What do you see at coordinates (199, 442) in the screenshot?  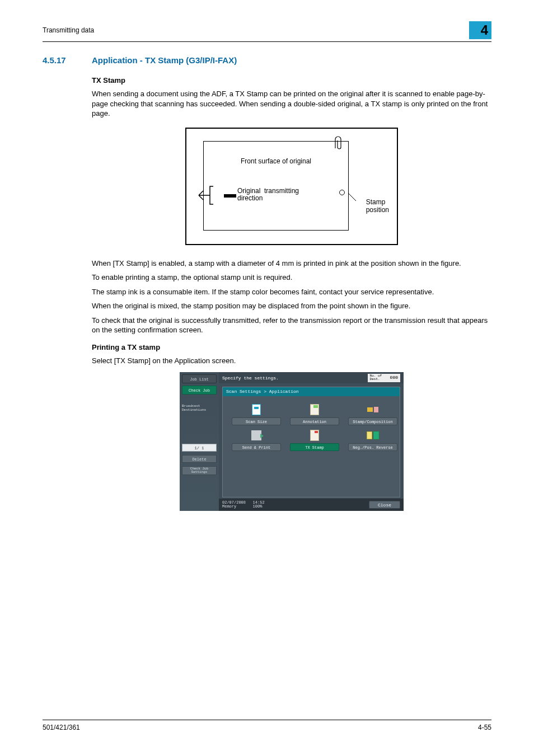 I see `panel-sidebar: Job List Check Job Broadcast Destination…` at bounding box center [199, 442].